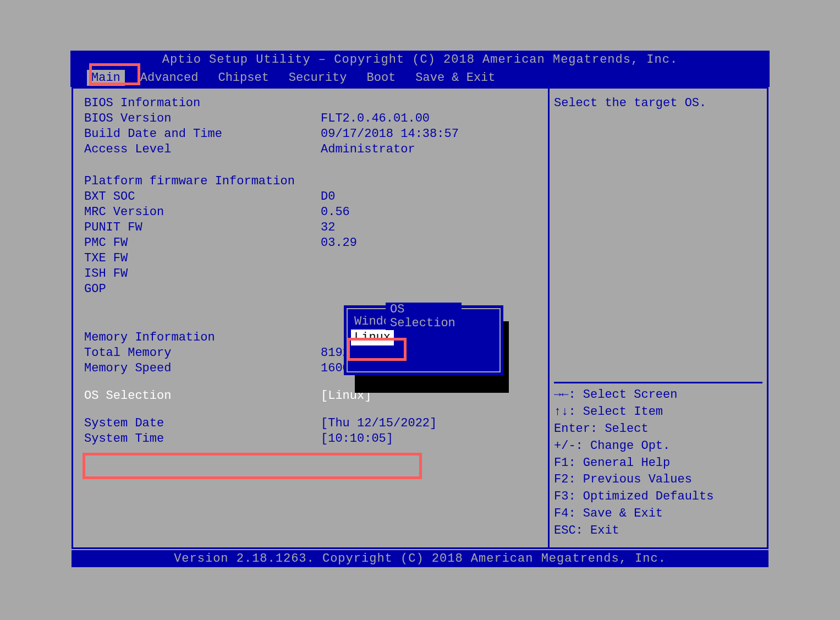 The image size is (840, 620). I want to click on tabs-bar: Main Advanced Chipset Security Boot Save…, so click(420, 78).